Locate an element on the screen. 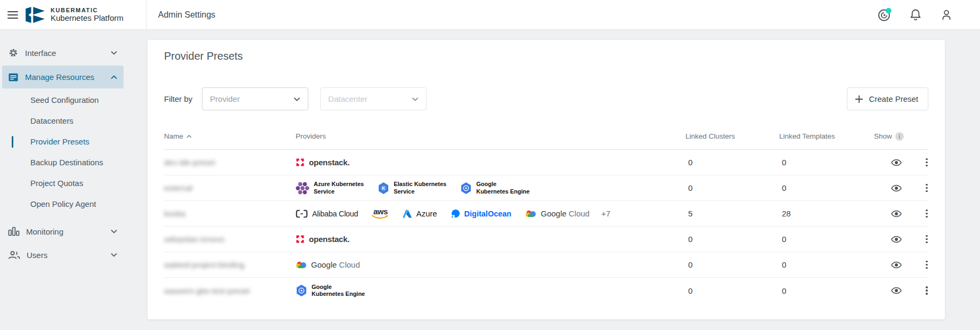  create-preset-label: Create Preset is located at coordinates (894, 99).